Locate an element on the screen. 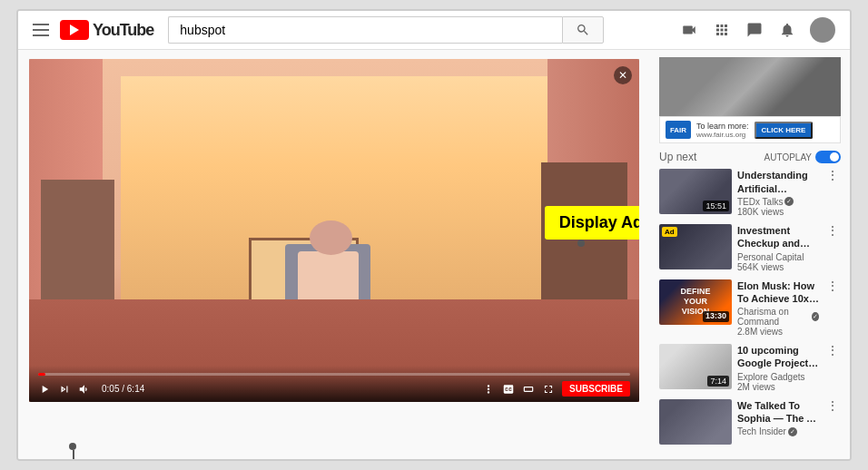  video-list: 15:51 Understanding Artificial Intellige… is located at coordinates (750, 307).